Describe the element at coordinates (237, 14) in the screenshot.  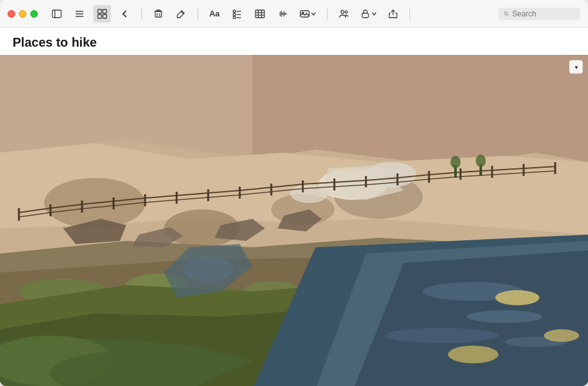
I see `checklist-icon` at that location.